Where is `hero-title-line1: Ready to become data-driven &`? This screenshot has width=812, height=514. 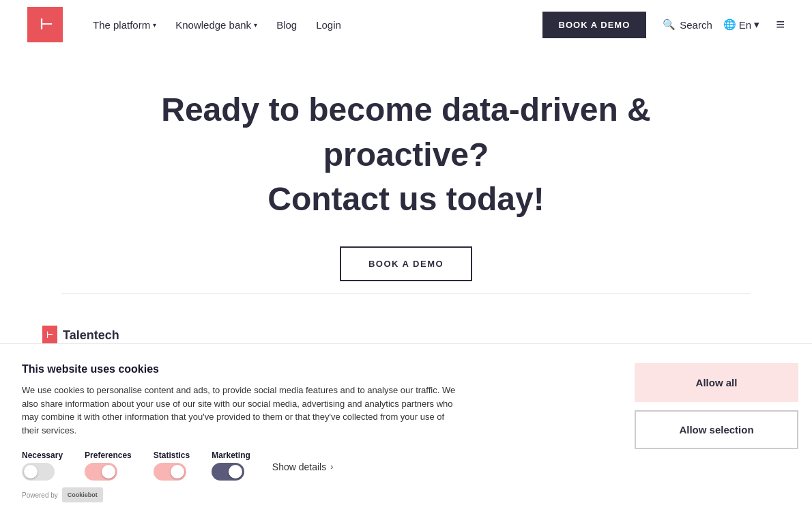
hero-title-line1: Ready to become data-driven & is located at coordinates (406, 110).